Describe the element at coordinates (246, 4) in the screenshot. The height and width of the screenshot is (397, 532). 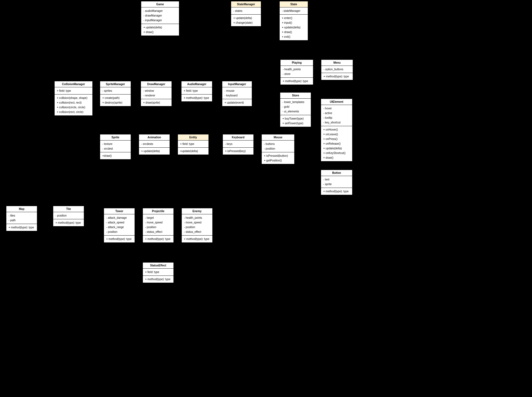
I see `class-title: StateManager` at that location.